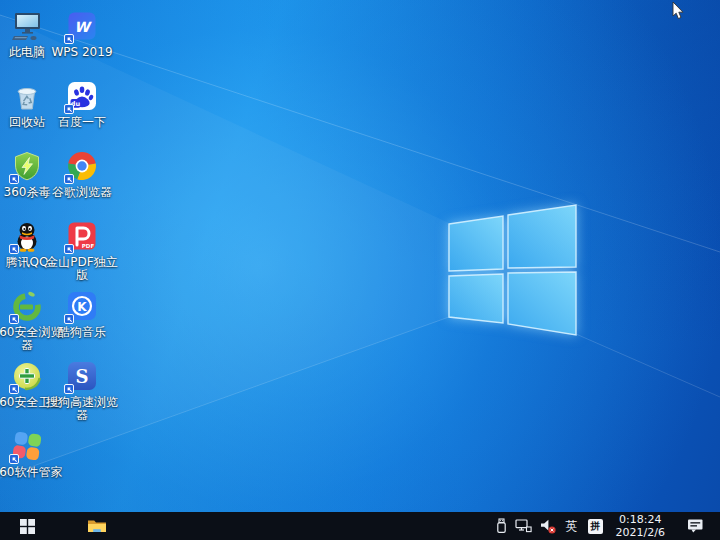 The image size is (720, 540). Describe the element at coordinates (32, 454) in the screenshot. I see `desktop-icon-360-manager: 360软件管家` at that location.